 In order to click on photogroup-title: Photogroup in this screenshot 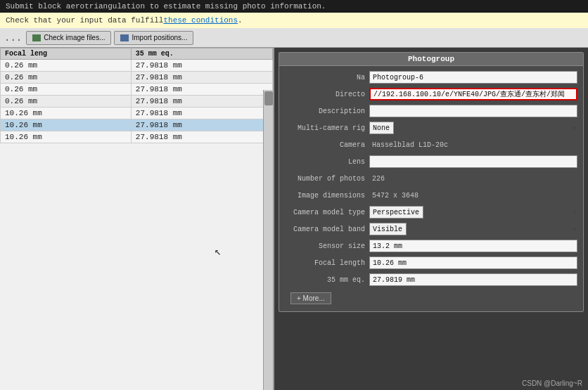, I will do `click(431, 59)`.